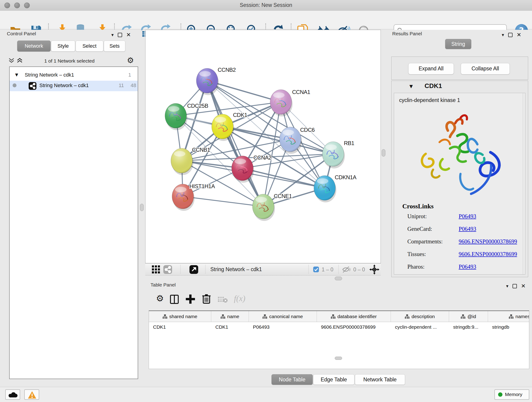  I want to click on warnings-button, so click(32, 395).